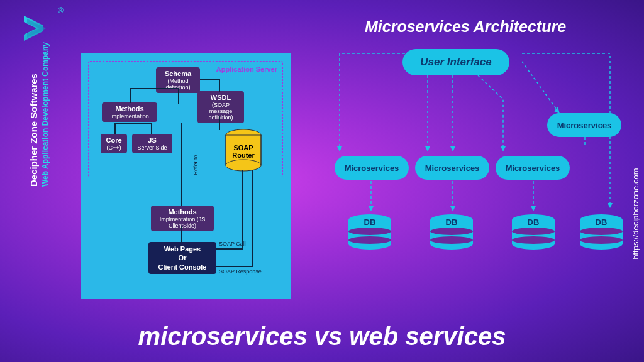 This screenshot has height=362, width=644. What do you see at coordinates (114, 143) in the screenshot?
I see `core-node: Core(C++)` at bounding box center [114, 143].